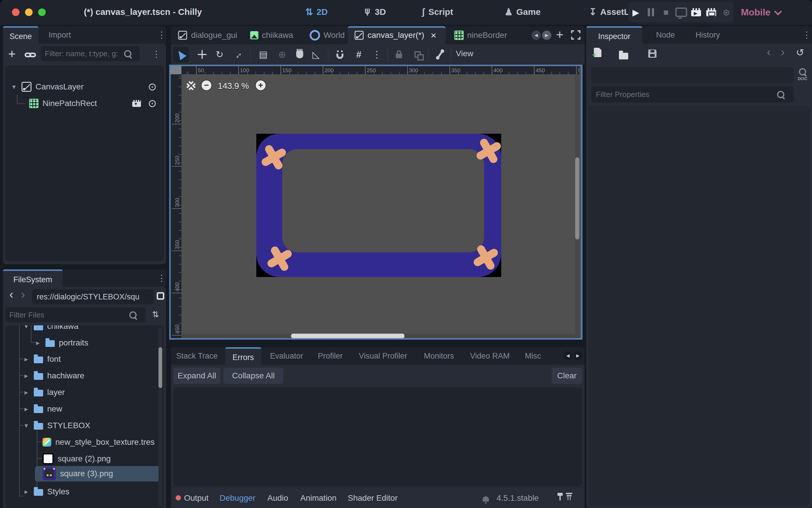 The image size is (812, 508). I want to click on rotate-tool-button: ↻, so click(220, 54).